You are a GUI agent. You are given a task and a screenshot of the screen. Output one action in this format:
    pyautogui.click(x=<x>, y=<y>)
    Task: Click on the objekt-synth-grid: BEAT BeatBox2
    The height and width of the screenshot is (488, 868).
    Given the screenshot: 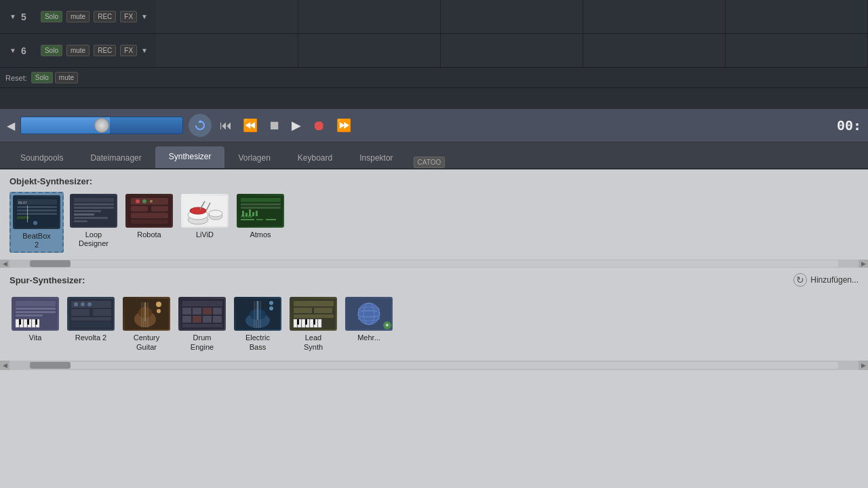 What is the action you would take?
    pyautogui.click(x=434, y=222)
    